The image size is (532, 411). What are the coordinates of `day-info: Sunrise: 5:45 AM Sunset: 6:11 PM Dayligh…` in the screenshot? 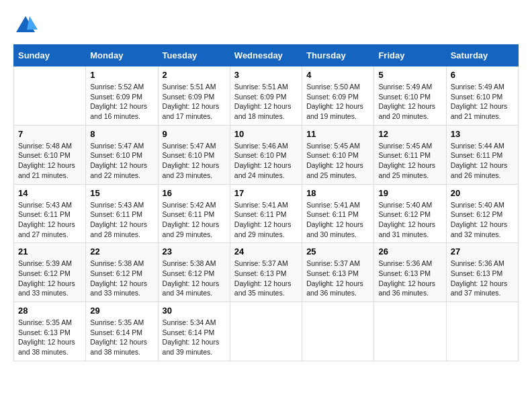 It's located at (410, 161).